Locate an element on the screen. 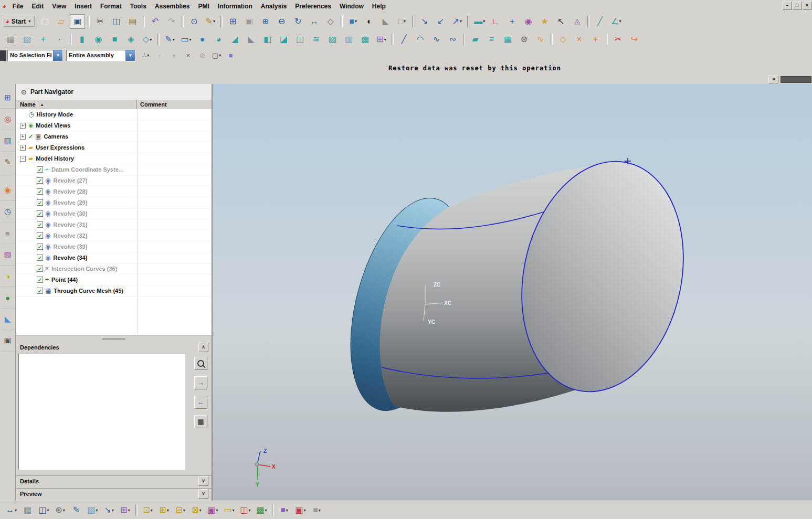 This screenshot has width=812, height=519. pattern-feature-icon: ⊞▾ is located at coordinates (381, 39).